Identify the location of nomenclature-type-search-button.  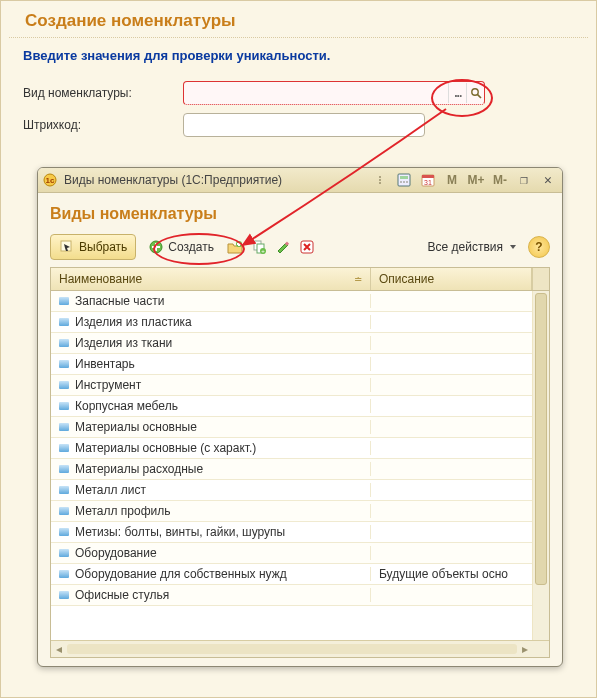
(475, 93).